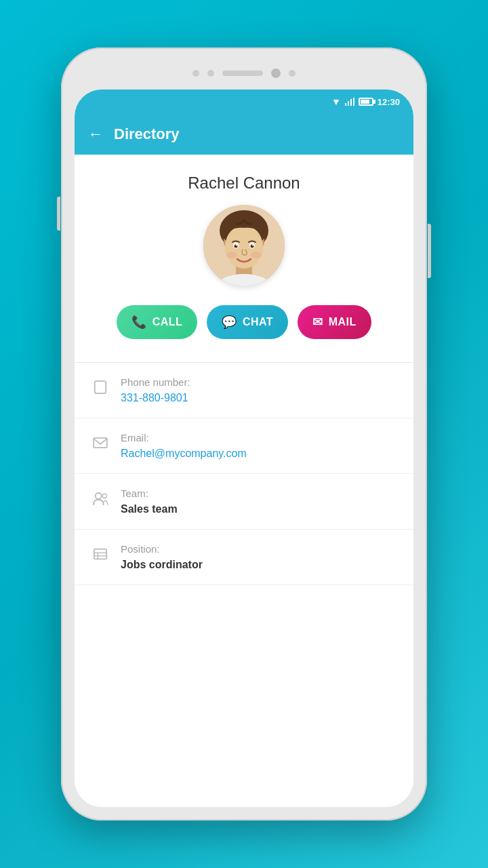  What do you see at coordinates (149, 494) in the screenshot?
I see `team-label: Team:` at bounding box center [149, 494].